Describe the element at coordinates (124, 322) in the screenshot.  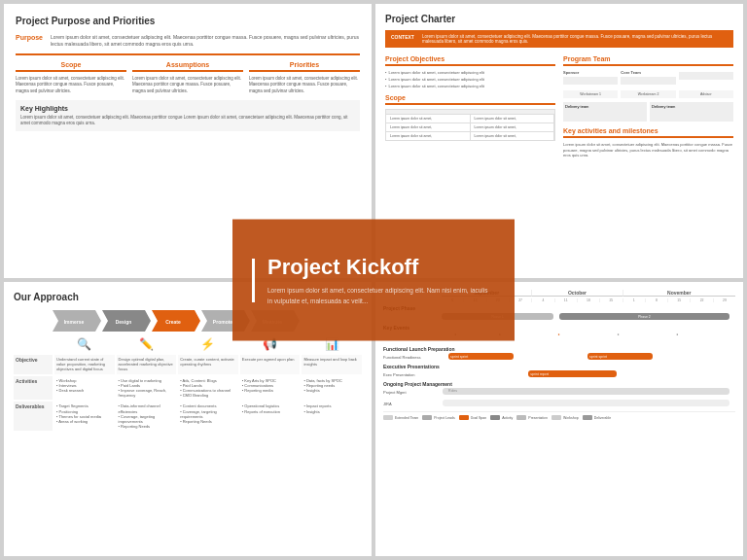
I see `svg-text: Design` at that location.